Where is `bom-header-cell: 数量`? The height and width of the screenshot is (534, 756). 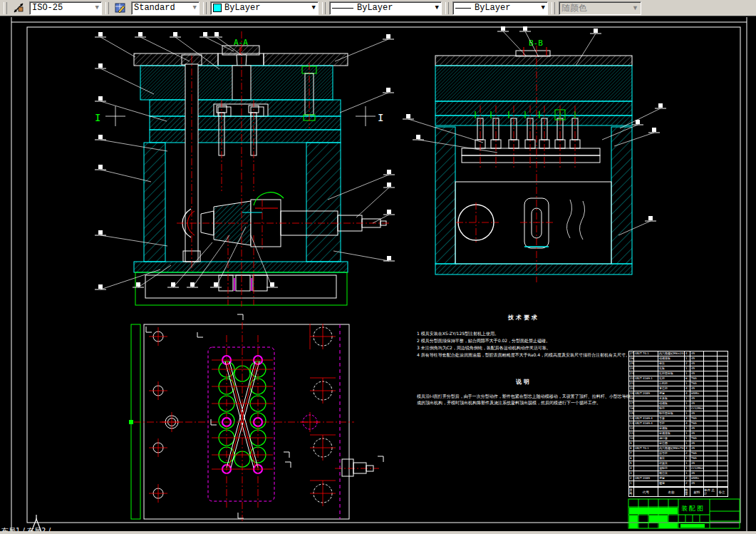
bom-header-cell: 数量 is located at coordinates (688, 492).